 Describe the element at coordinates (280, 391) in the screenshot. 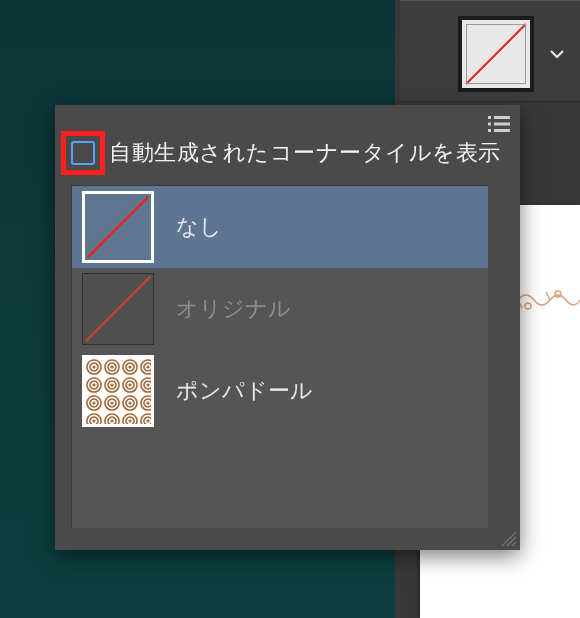

I see `brush-list-item-pompadour: ポンパドール` at that location.